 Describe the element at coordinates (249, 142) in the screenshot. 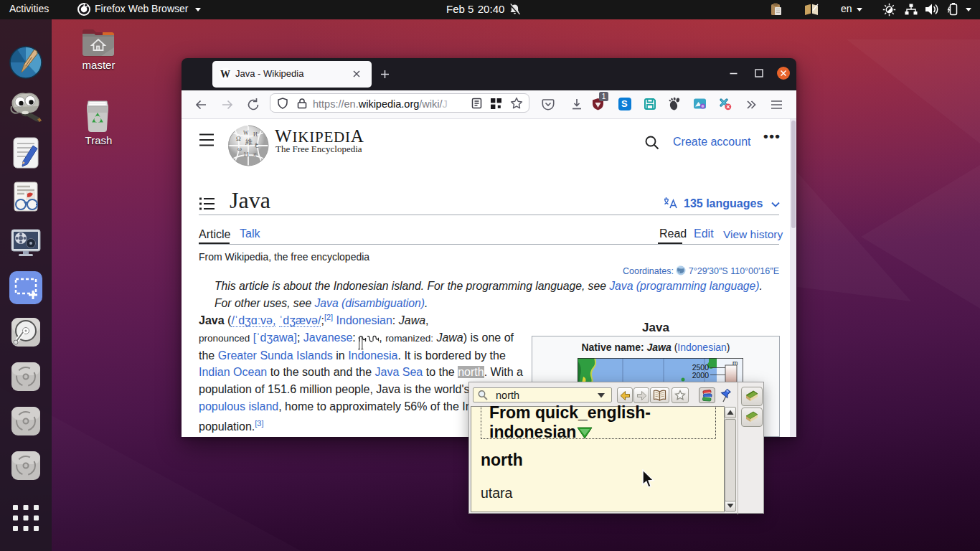

I see `svg-text: 維` at that location.